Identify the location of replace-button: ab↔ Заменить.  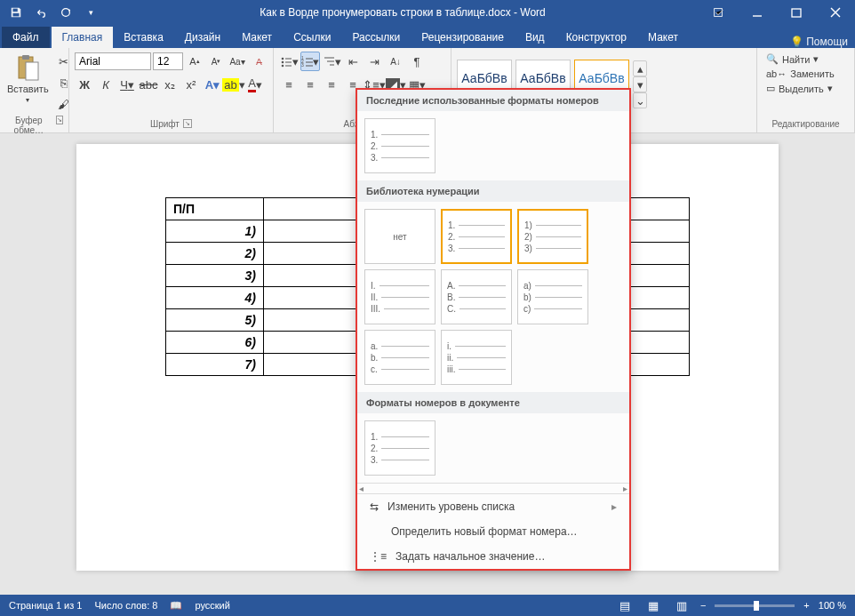
(800, 74).